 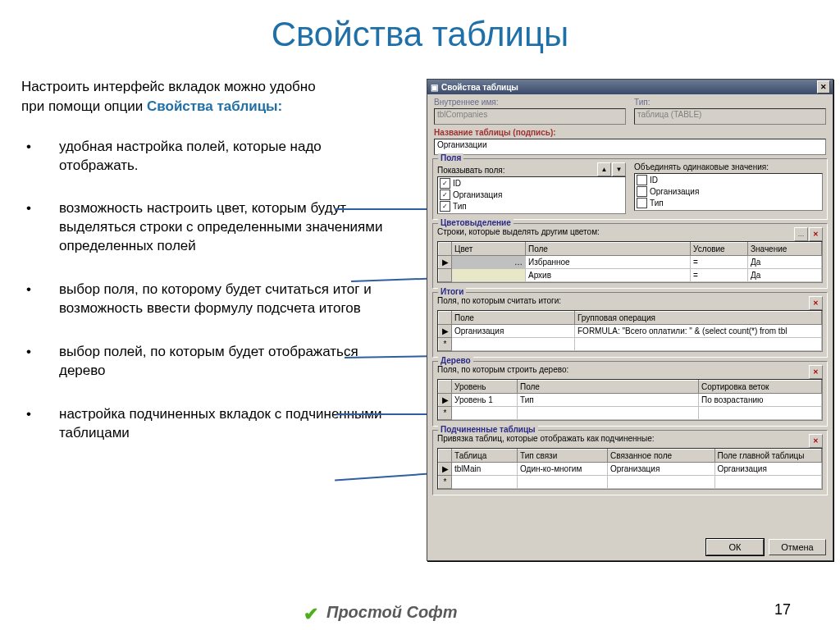 I want to click on colors-grid: Цвет Поле Условие Значение ▶ … Избранное…, so click(x=630, y=262).